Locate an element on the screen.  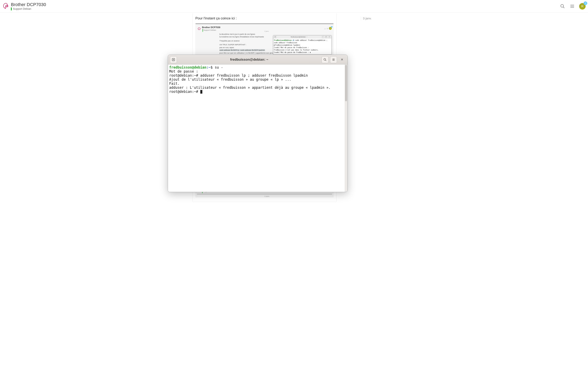
new-tab-button is located at coordinates (173, 60).